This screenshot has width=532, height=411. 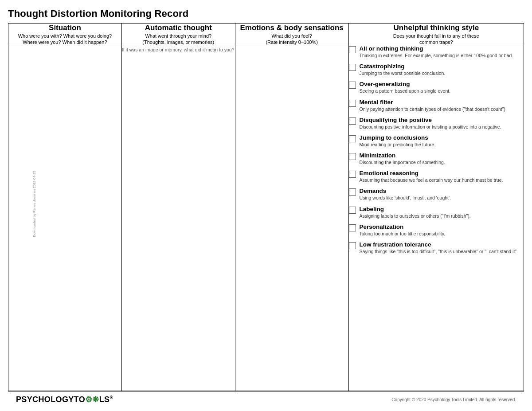 What do you see at coordinates (65, 399) in the screenshot?
I see `logo-text: PSYCHOLOGYTO⚙❋LS®` at bounding box center [65, 399].